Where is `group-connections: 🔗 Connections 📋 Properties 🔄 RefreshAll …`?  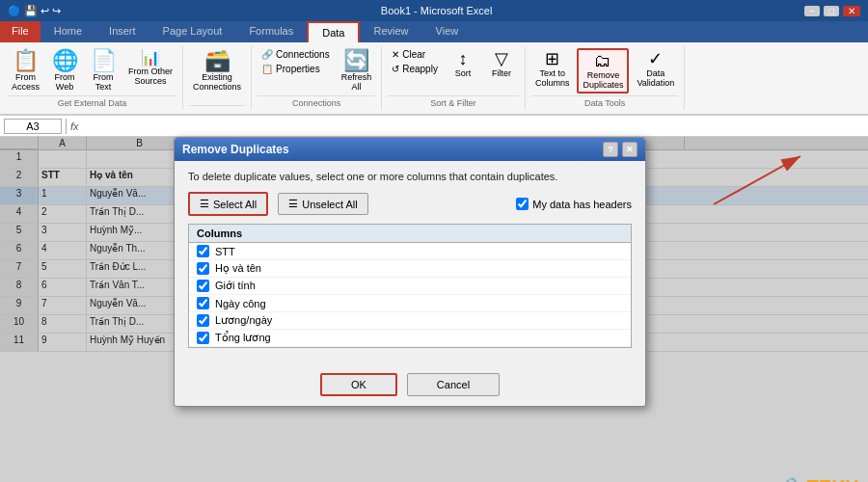 group-connections: 🔗 Connections 📋 Properties 🔄 RefreshAll … is located at coordinates (316, 78).